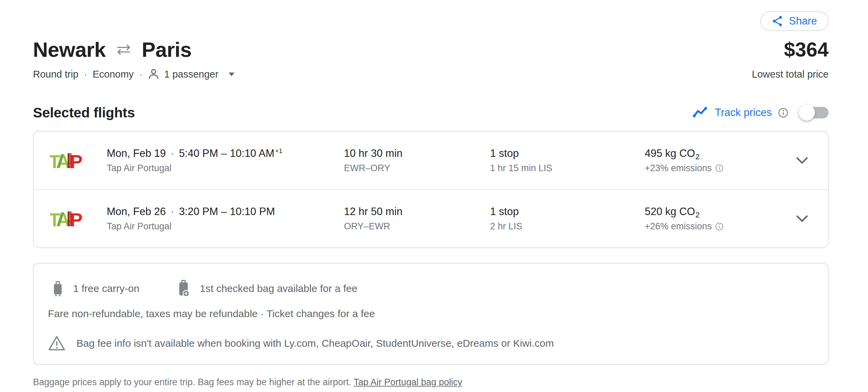 This screenshot has height=392, width=868. Describe the element at coordinates (568, 168) in the screenshot. I see `layover-info: 1 hr 15 min LIS` at that location.